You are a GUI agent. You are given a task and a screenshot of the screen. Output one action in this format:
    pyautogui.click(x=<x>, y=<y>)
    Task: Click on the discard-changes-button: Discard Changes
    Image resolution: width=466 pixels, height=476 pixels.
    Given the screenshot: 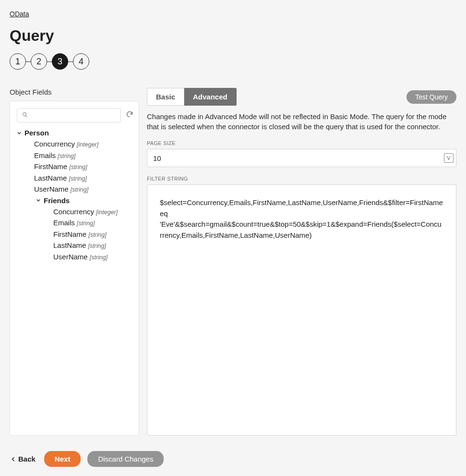 What is the action you would take?
    pyautogui.click(x=126, y=459)
    